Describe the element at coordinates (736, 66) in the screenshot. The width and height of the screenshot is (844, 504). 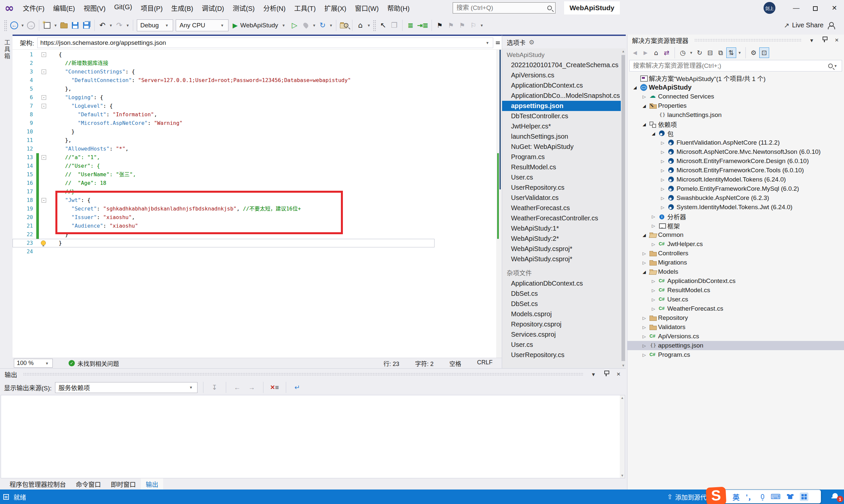
I see `solution-search-box: ▼` at that location.